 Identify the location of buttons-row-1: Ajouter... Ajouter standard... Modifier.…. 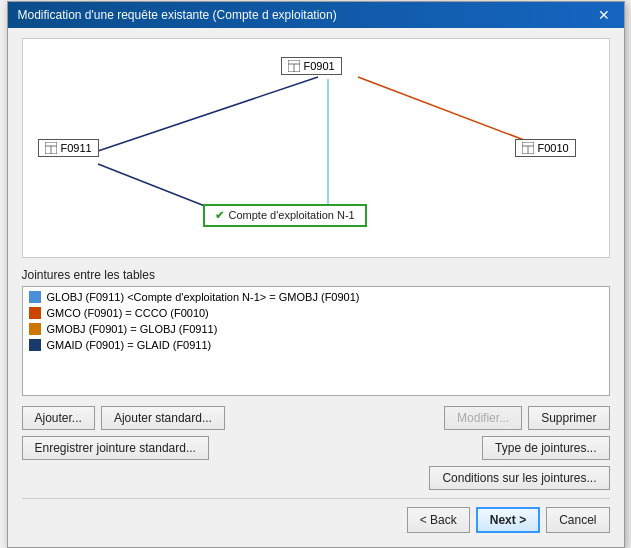
(316, 418).